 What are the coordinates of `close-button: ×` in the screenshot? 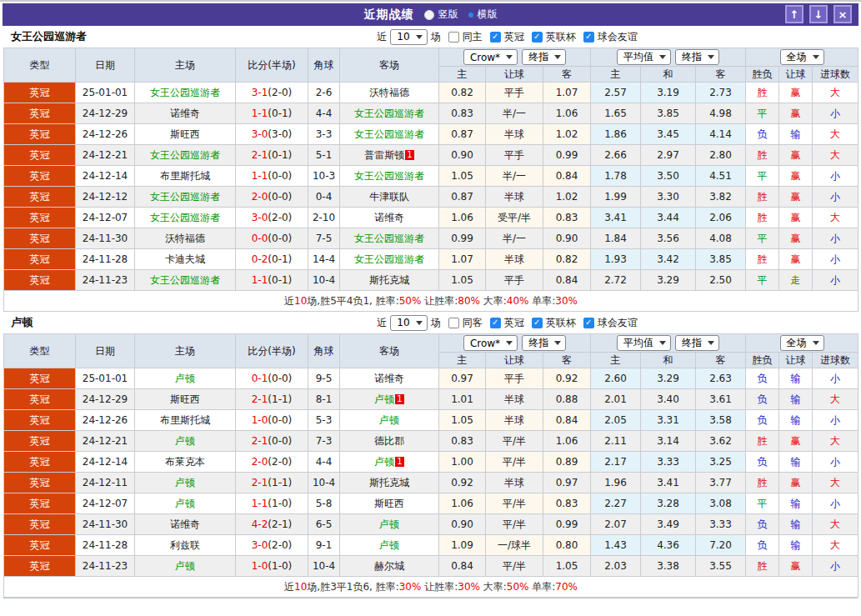 It's located at (843, 14).